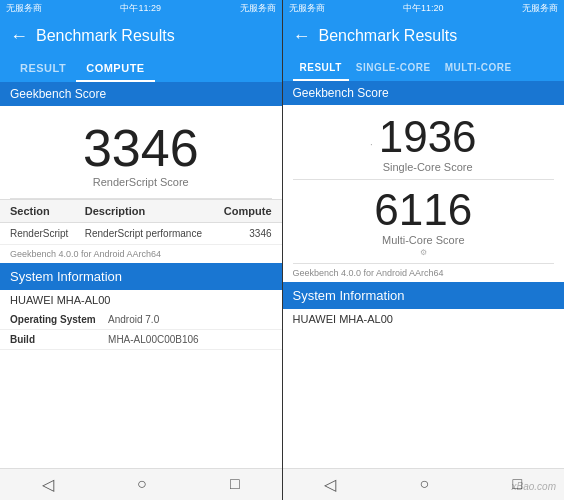  What do you see at coordinates (59, 320) in the screenshot?
I see `info-label-os: Operating System` at bounding box center [59, 320].